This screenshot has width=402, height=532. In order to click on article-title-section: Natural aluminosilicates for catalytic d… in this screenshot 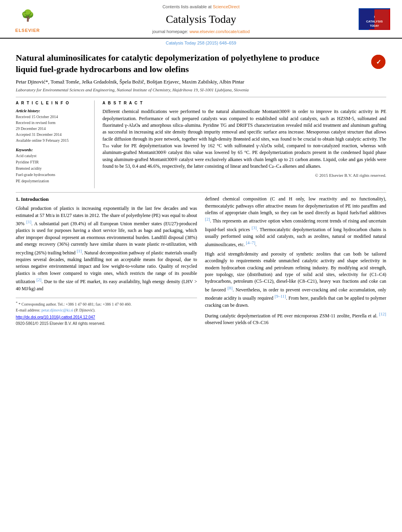, I will do `click(201, 64)`.